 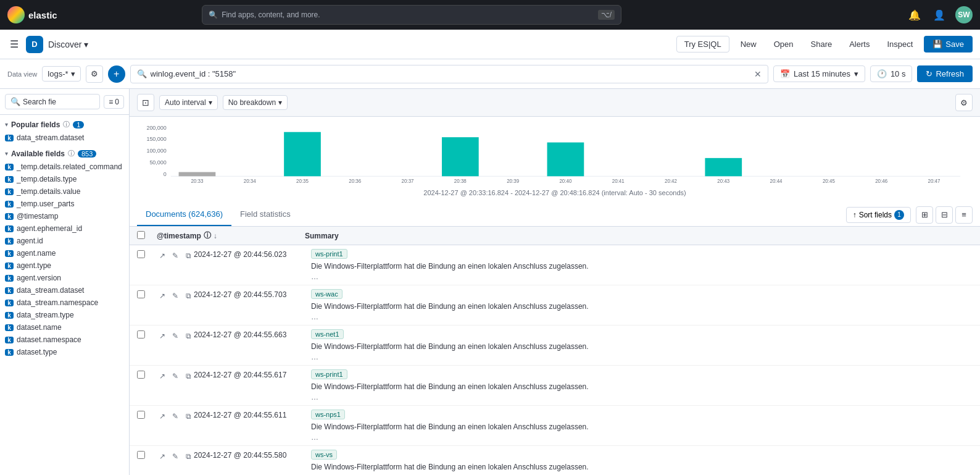 I want to click on tab-documents: Documents (624,636), so click(x=184, y=215).